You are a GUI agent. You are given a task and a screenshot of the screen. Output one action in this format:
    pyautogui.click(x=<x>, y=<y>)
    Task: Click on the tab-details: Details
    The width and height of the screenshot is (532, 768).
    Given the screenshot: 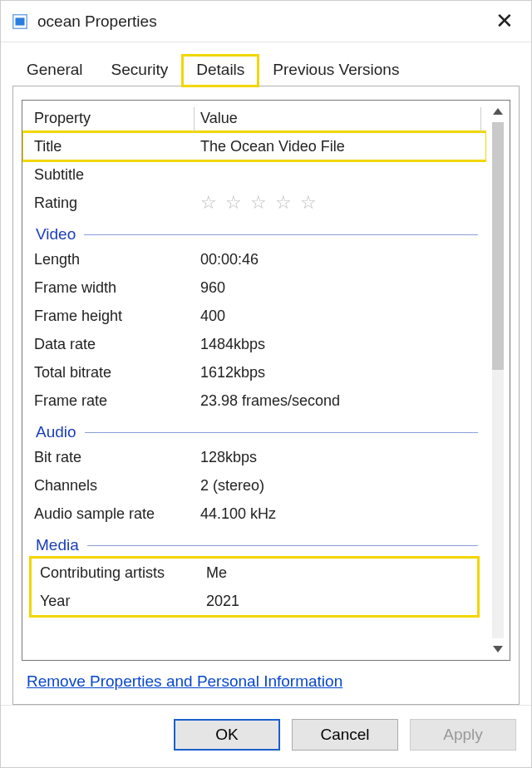 What is the action you would take?
    pyautogui.click(x=220, y=71)
    